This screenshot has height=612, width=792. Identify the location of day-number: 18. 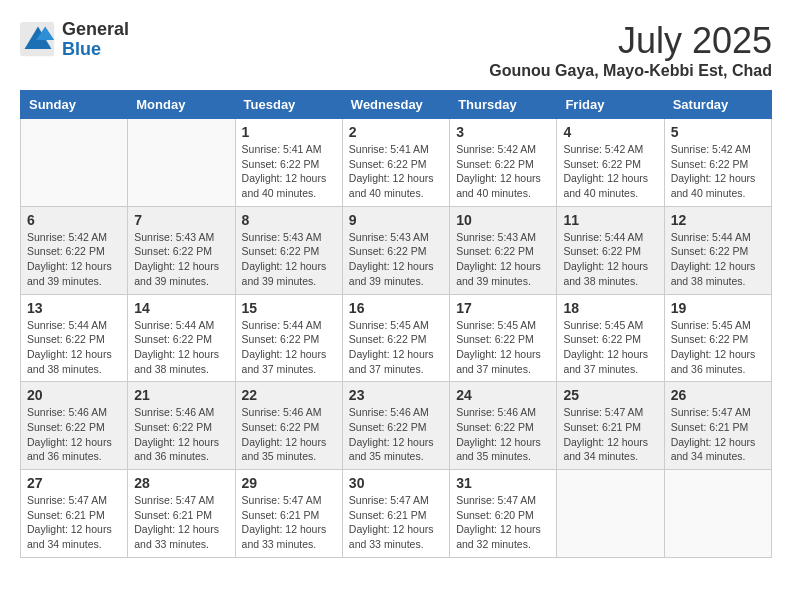
(610, 308).